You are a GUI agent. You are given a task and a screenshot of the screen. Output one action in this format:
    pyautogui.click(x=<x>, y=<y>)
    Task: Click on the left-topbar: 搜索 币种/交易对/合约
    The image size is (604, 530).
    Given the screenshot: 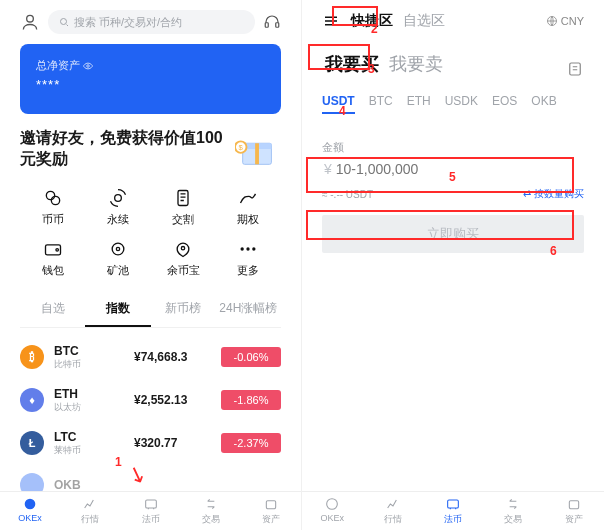 What is the action you would take?
    pyautogui.click(x=150, y=22)
    